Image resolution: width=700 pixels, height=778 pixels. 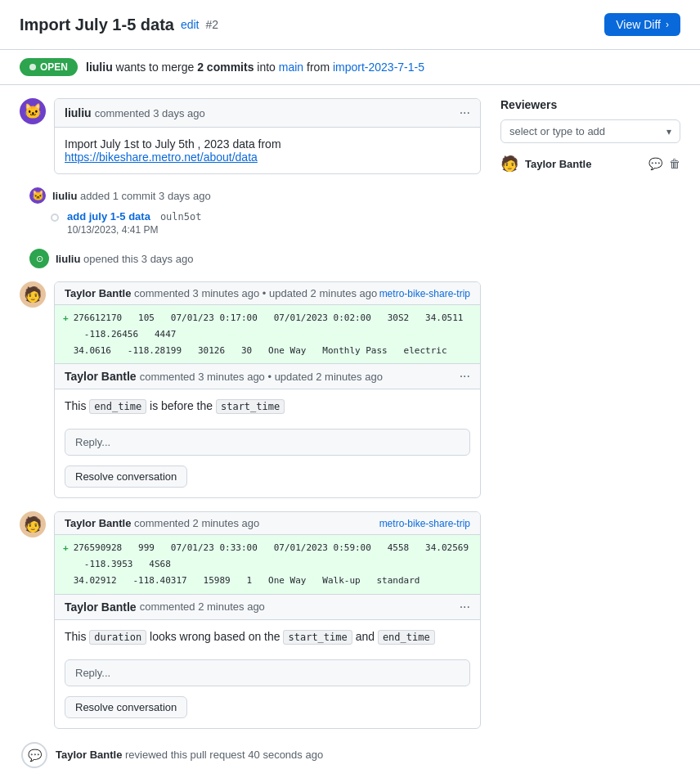 What do you see at coordinates (109, 216) in the screenshot?
I see `commit-message: add july 1-5 data` at bounding box center [109, 216].